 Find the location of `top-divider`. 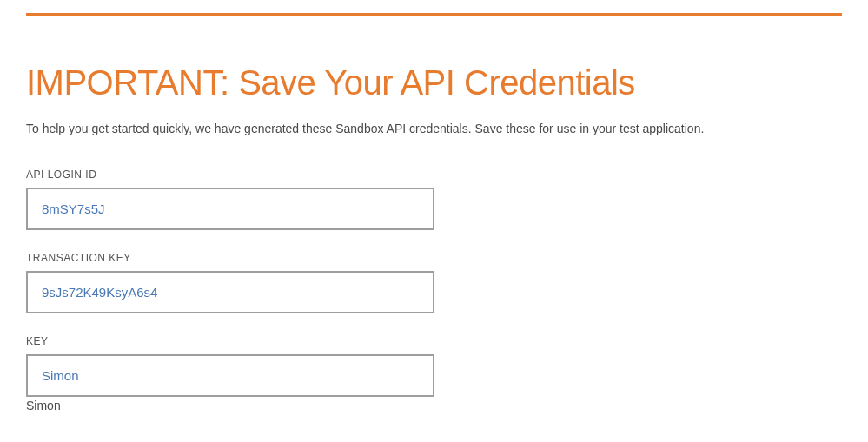

top-divider is located at coordinates (434, 14).